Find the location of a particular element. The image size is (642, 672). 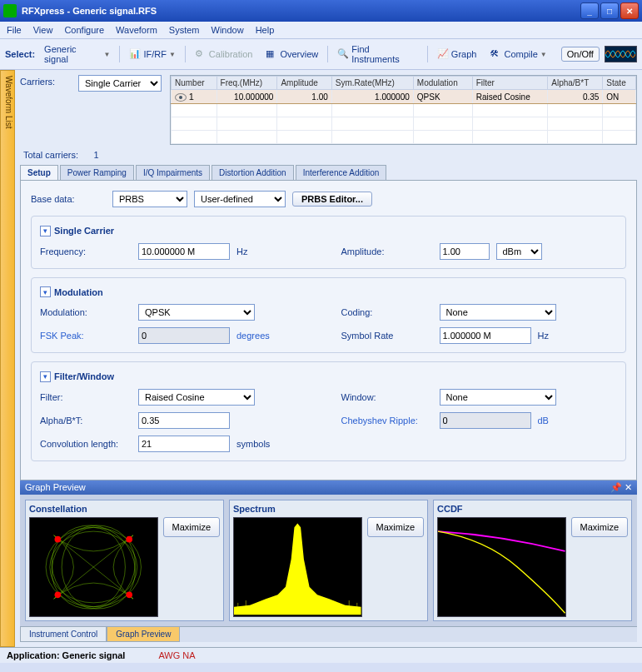

symbol-rate-input is located at coordinates (485, 336).